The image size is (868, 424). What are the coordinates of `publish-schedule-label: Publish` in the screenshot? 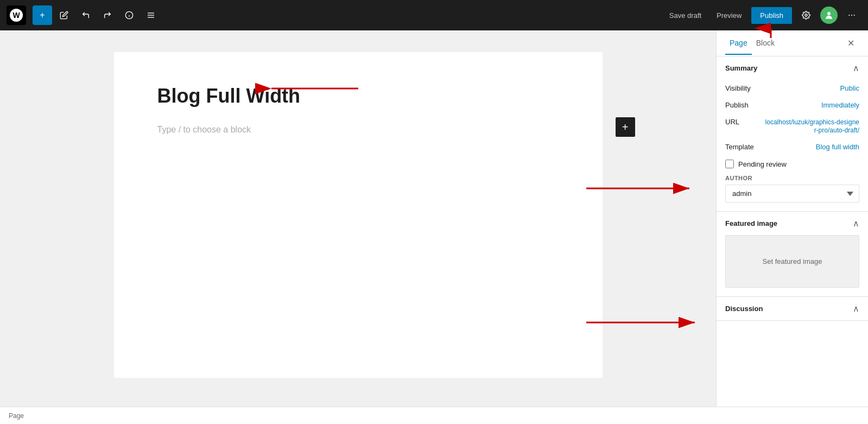 It's located at (744, 105).